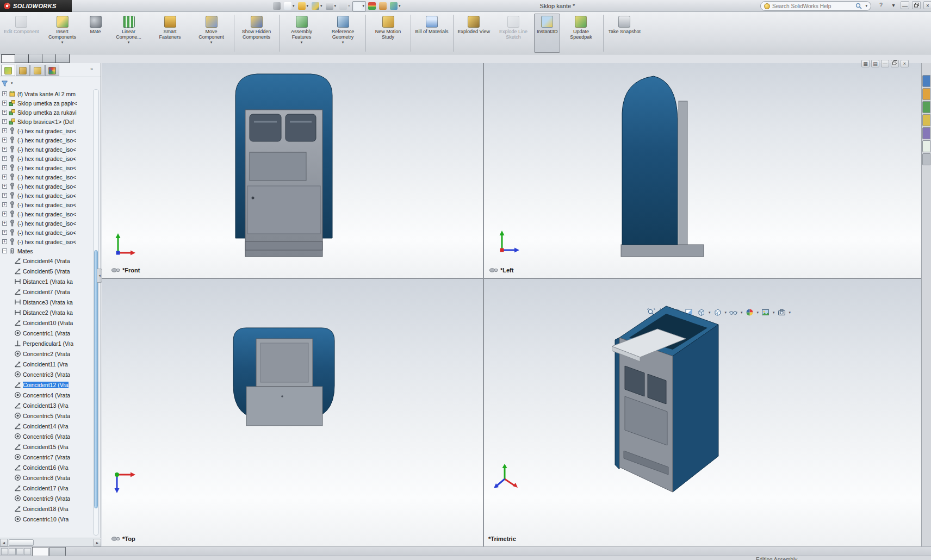 The height and width of the screenshot is (560, 931). I want to click on tree-mate-row: Perpendicular1 (Vra, so click(46, 344).